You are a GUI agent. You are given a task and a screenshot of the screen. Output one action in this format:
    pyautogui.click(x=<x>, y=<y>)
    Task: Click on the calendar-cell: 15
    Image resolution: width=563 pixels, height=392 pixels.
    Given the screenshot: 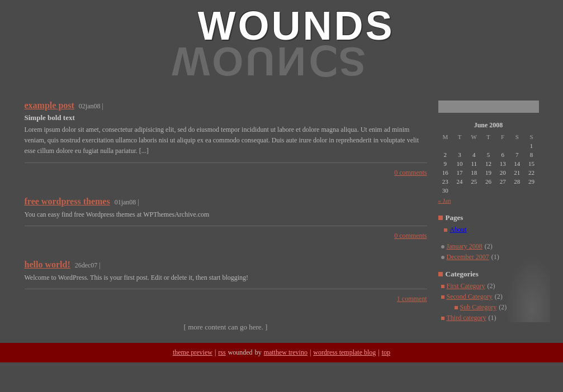 What is the action you would take?
    pyautogui.click(x=532, y=164)
    